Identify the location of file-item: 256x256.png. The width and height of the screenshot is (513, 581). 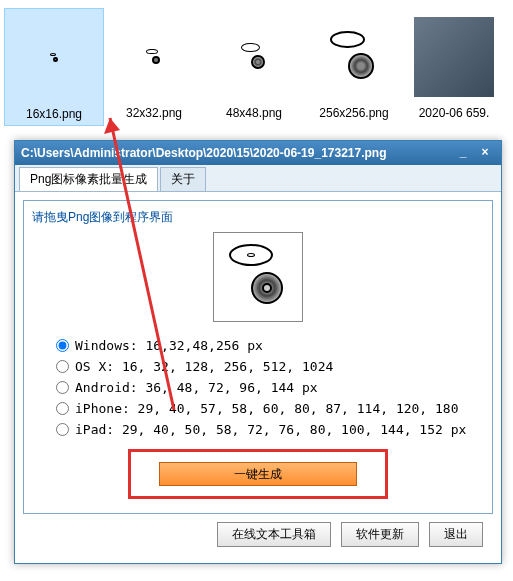
(354, 67).